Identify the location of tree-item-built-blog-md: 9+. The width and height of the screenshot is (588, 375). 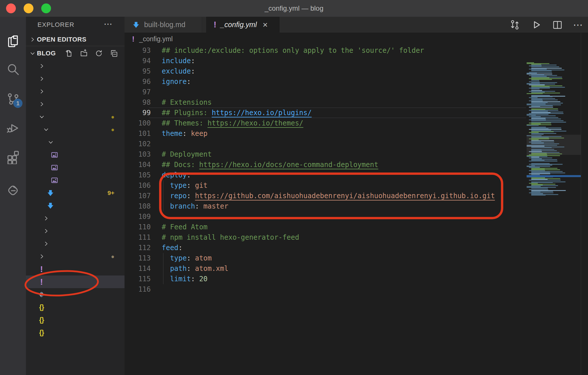
(75, 193).